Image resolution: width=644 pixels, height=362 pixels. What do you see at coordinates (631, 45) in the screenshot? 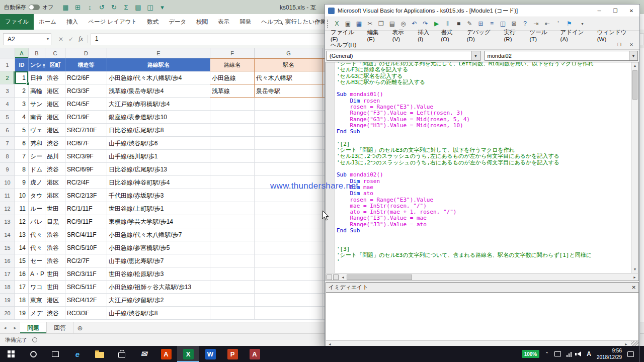
I see `module-close-button: ✕` at bounding box center [631, 45].